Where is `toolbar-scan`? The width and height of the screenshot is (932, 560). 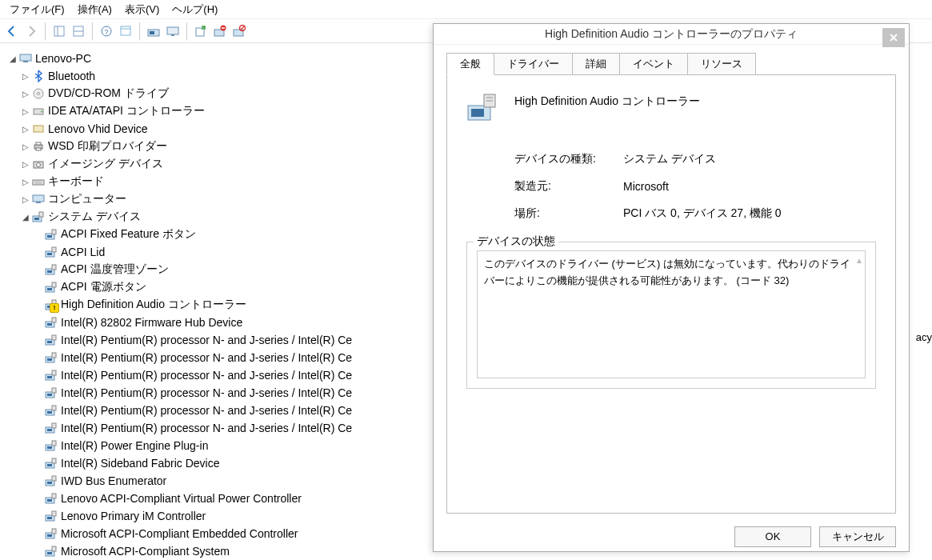
toolbar-scan is located at coordinates (154, 31).